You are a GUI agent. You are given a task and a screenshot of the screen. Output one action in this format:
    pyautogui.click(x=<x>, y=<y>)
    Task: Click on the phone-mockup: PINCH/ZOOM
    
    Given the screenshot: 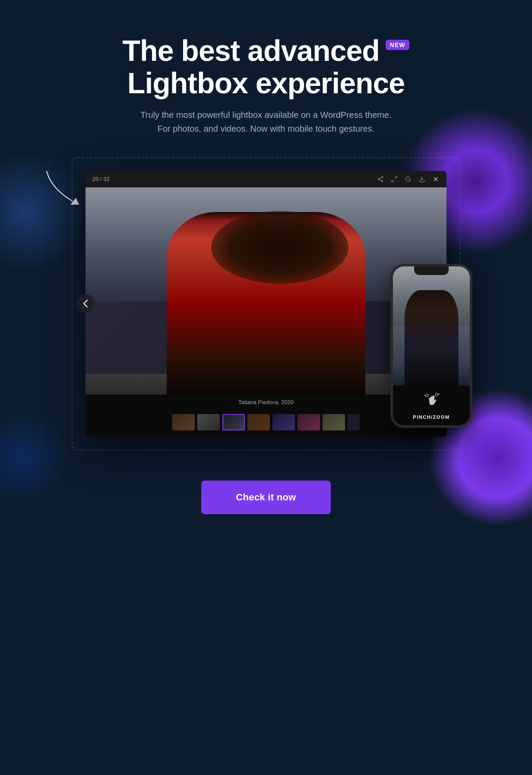 What is the action you would take?
    pyautogui.click(x=431, y=346)
    